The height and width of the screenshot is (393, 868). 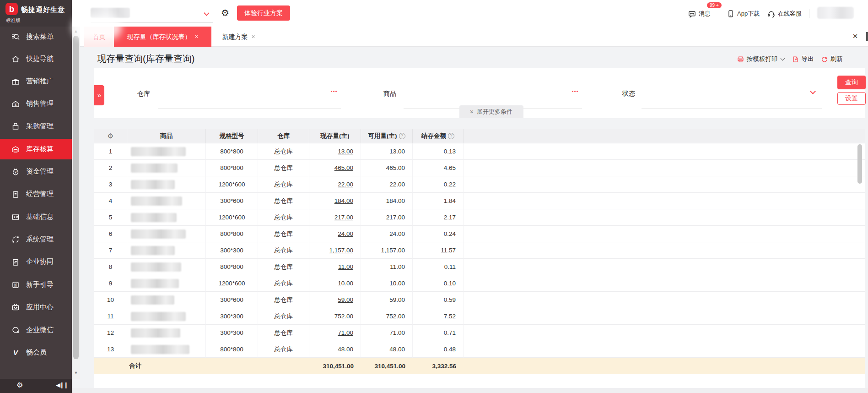 I want to click on sidebar-item-app-center: 应用中心, so click(x=36, y=307).